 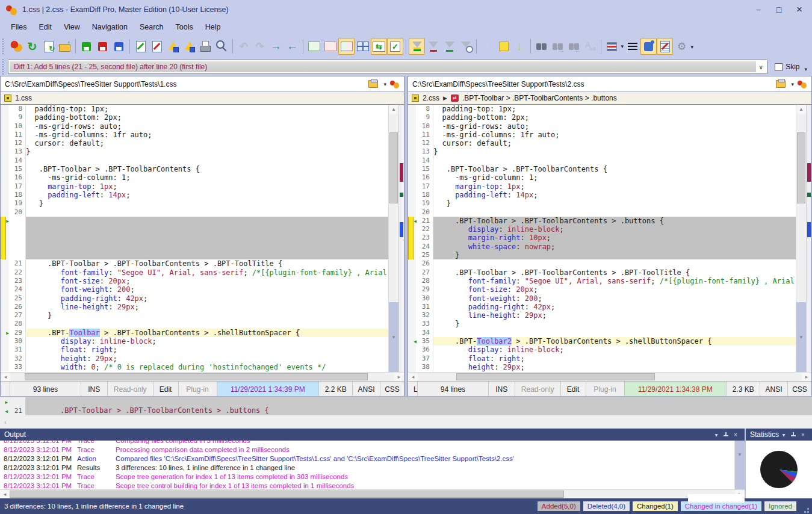 I want to click on right-vscroll-thumb, so click(x=801, y=168).